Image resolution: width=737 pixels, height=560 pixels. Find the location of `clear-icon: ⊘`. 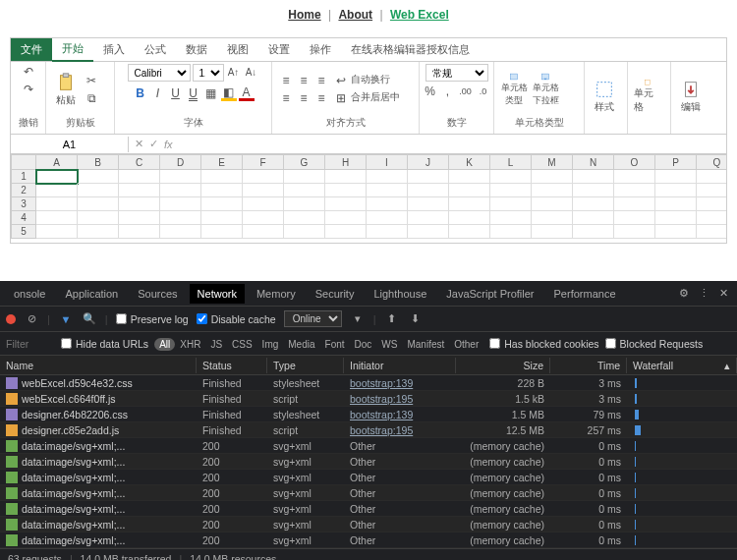

clear-icon: ⊘ is located at coordinates (31, 319).